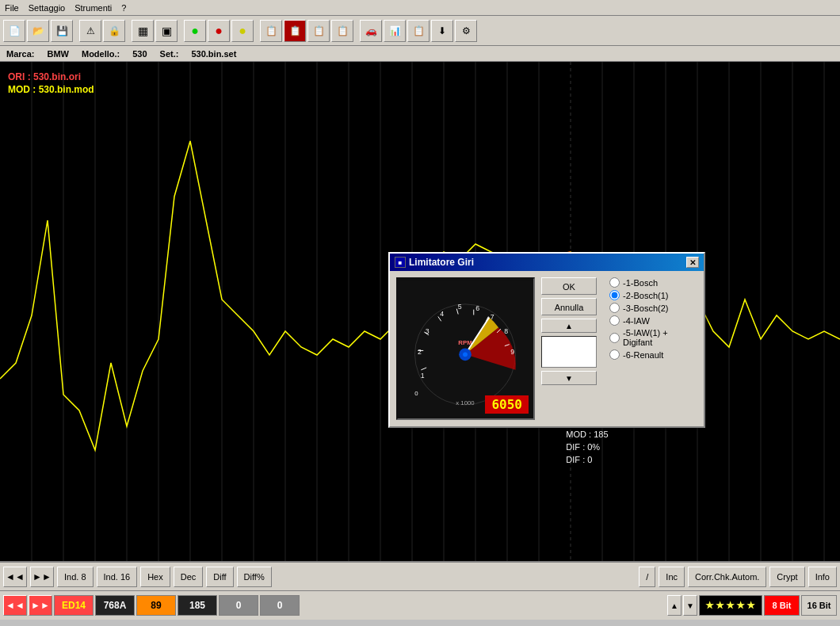 The width and height of the screenshot is (840, 626). What do you see at coordinates (460, 307) in the screenshot?
I see `svg-text: 5` at bounding box center [460, 307].